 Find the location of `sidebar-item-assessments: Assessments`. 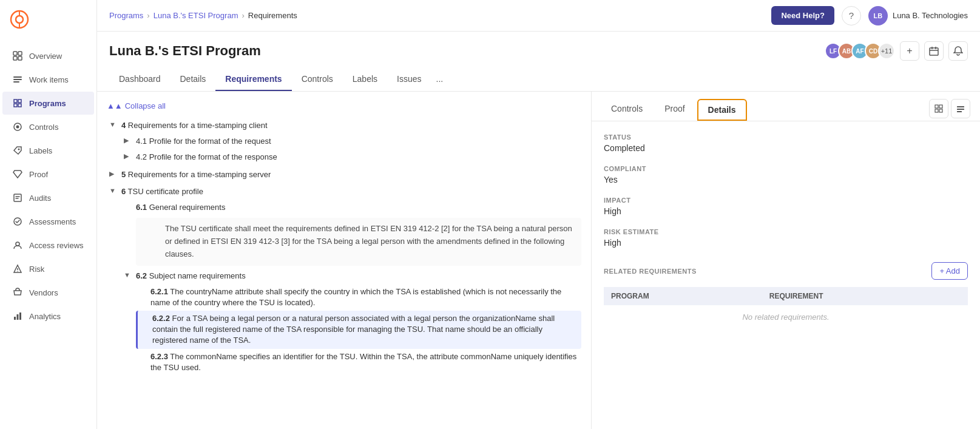

sidebar-item-assessments: Assessments is located at coordinates (49, 221).